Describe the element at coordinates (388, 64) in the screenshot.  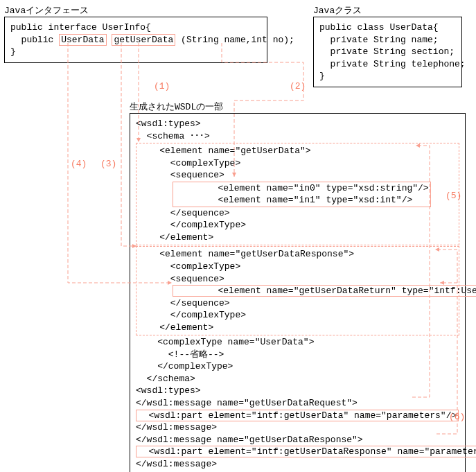
I see `code-line: private String telephone;` at that location.